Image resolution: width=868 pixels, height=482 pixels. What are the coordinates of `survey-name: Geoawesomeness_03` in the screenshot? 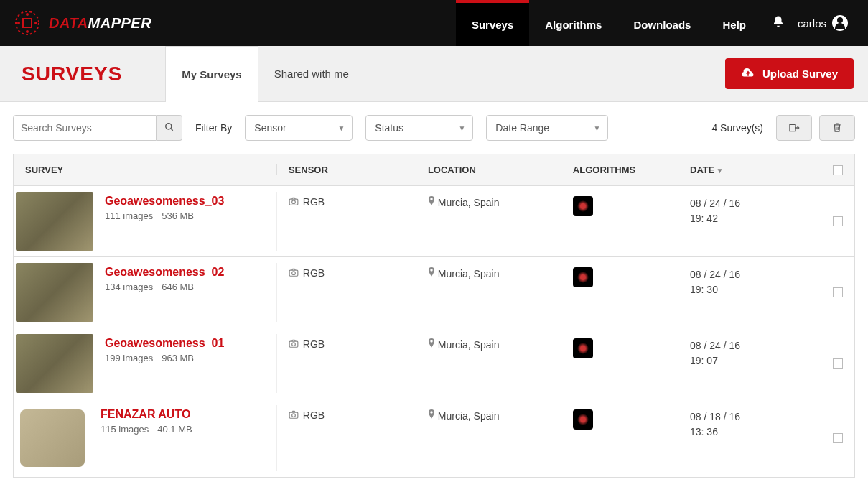 It's located at (164, 201).